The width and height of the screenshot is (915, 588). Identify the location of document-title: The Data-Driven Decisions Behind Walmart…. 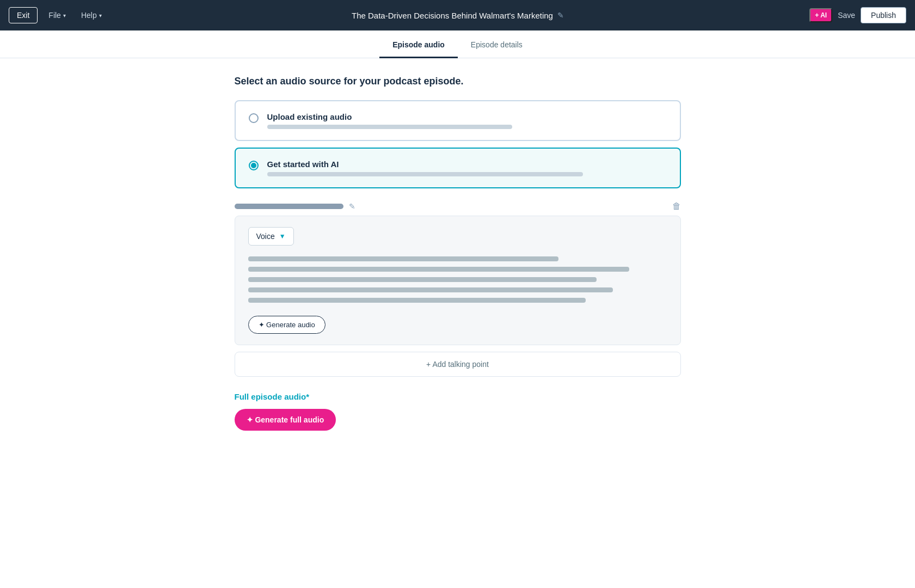
(452, 15).